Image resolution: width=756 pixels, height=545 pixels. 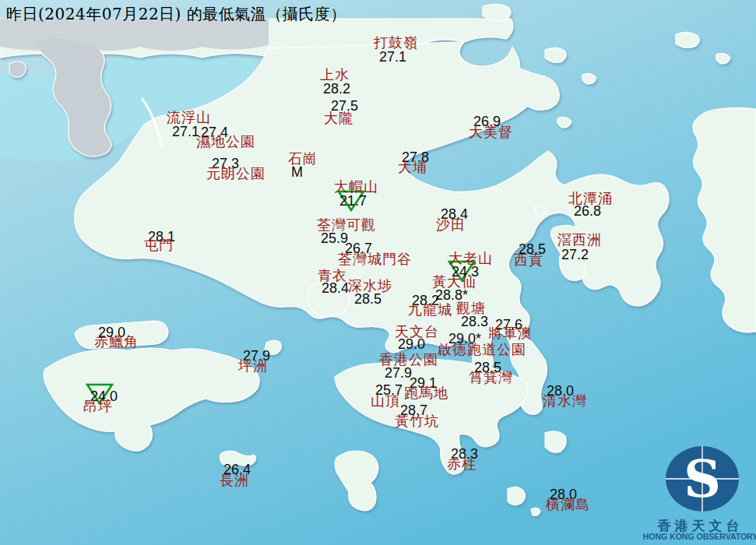 I want to click on station-name: 屯門, so click(x=159, y=245).